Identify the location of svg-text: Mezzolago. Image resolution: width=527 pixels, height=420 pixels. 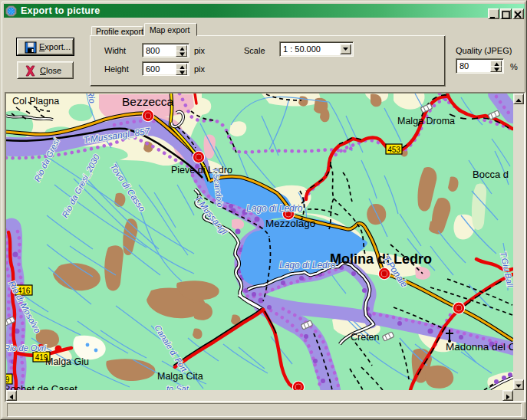
(290, 224).